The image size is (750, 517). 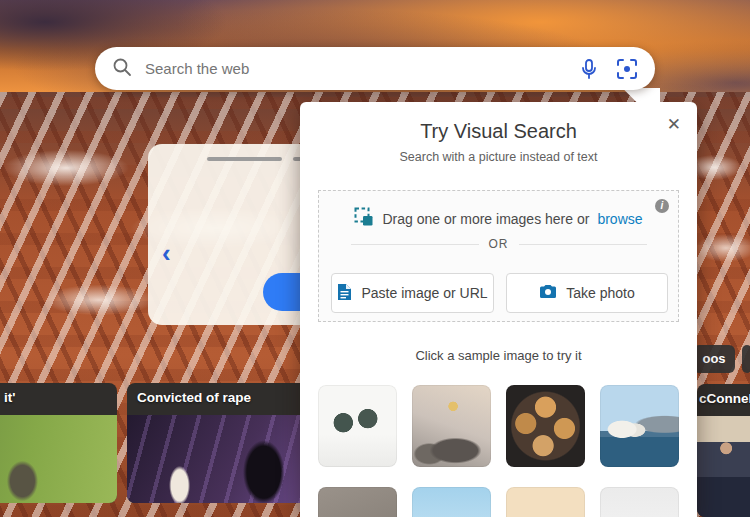 What do you see at coordinates (498, 132) in the screenshot?
I see `popup-title: Try Visual Search` at bounding box center [498, 132].